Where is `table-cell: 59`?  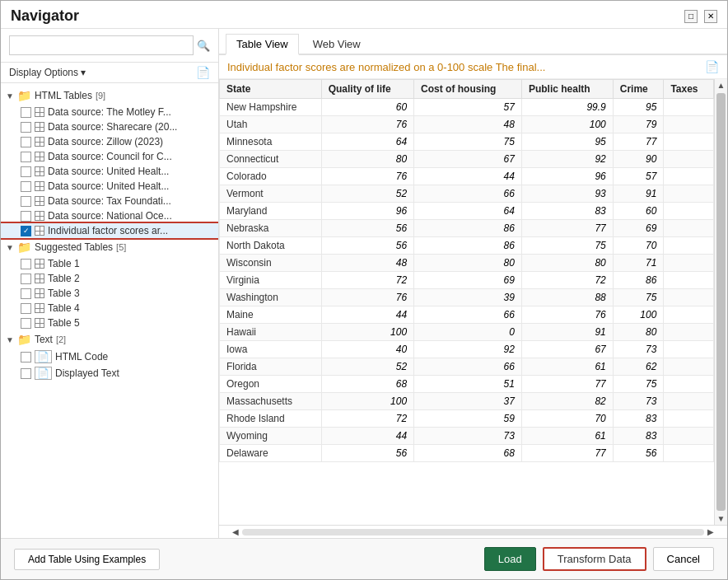
table-cell: 59 is located at coordinates (468, 419).